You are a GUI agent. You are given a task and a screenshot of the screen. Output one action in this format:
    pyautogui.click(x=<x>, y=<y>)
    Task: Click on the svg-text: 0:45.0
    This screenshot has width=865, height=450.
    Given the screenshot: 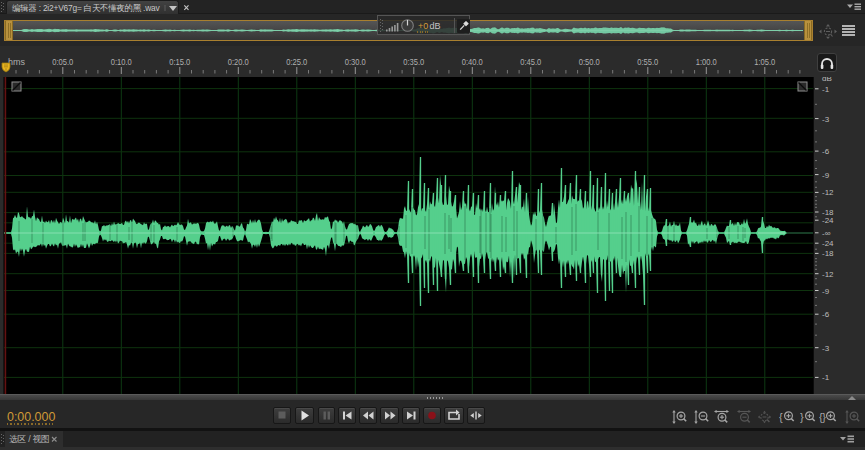 What is the action you would take?
    pyautogui.click(x=530, y=62)
    